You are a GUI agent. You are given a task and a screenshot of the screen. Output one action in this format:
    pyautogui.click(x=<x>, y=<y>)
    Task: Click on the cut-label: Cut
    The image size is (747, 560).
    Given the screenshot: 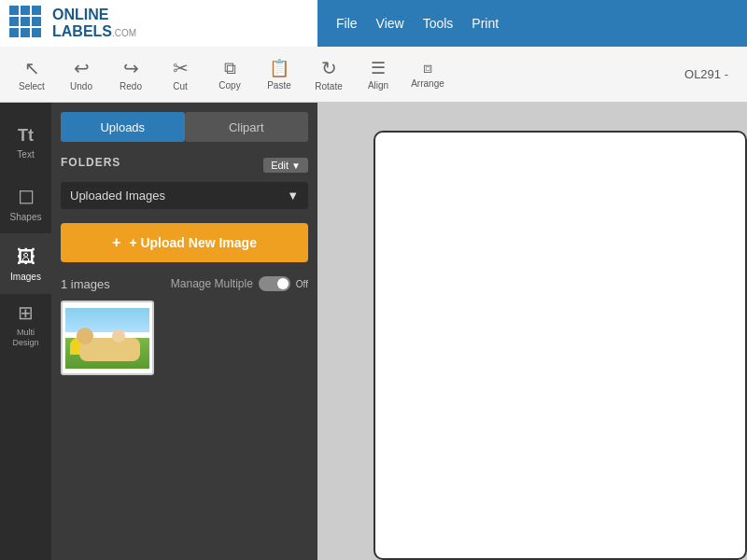 What is the action you would take?
    pyautogui.click(x=180, y=86)
    